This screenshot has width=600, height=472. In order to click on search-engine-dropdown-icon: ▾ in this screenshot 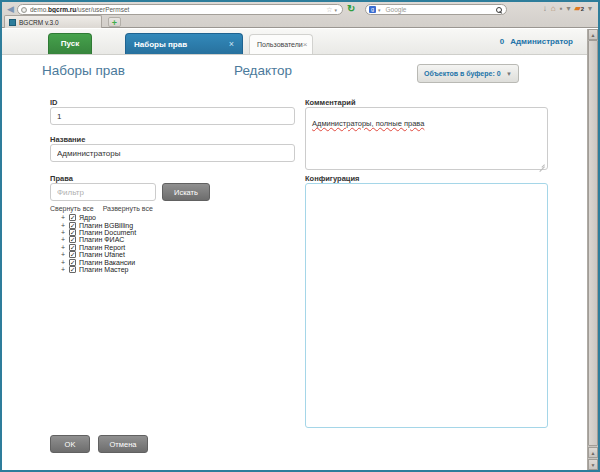, I will do `click(380, 10)`.